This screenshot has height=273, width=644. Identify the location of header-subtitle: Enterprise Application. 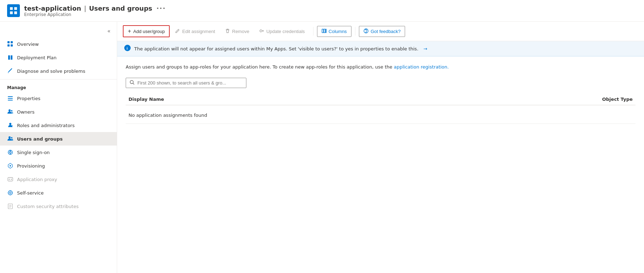
(95, 15).